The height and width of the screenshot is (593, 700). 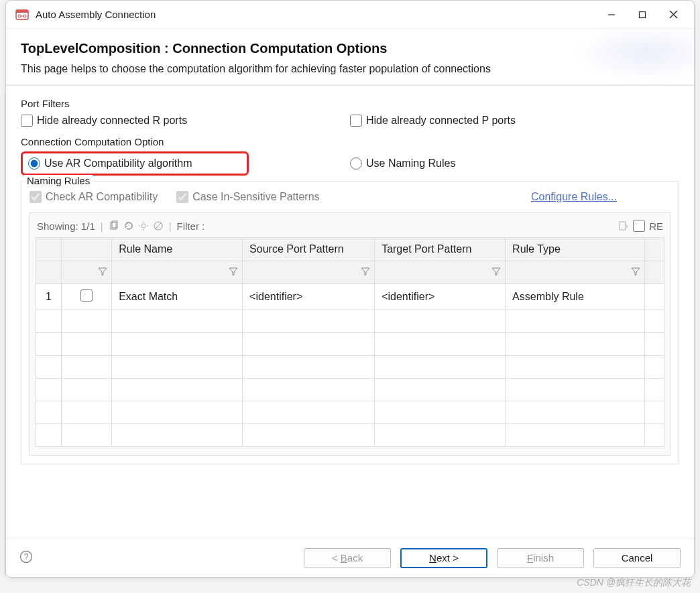 I want to click on configure-rules-link: Configure Rules..., so click(x=574, y=197).